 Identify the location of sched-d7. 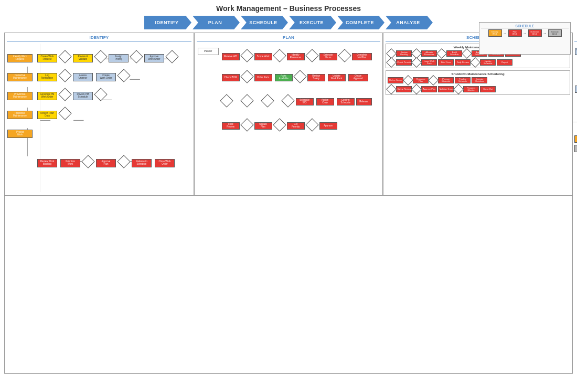
(475, 62).